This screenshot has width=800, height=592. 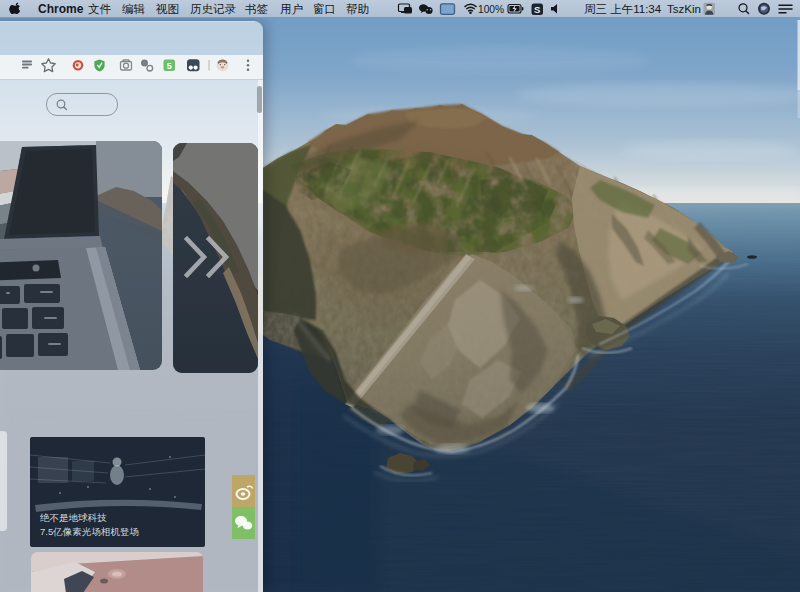 What do you see at coordinates (61, 9) in the screenshot?
I see `svg-text: Chrome` at bounding box center [61, 9].